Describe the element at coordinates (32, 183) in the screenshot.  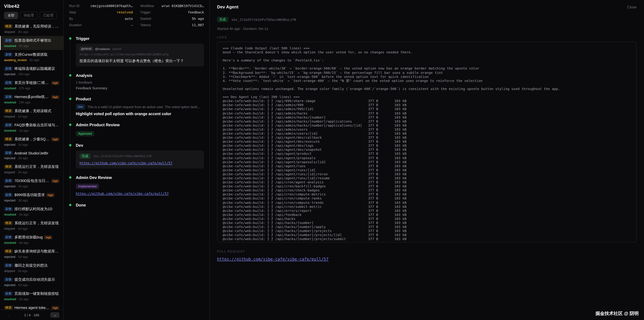
I see `list-item: 反馈 7D/30D应包含当日数据 high rejected · 3d ago` at that location.